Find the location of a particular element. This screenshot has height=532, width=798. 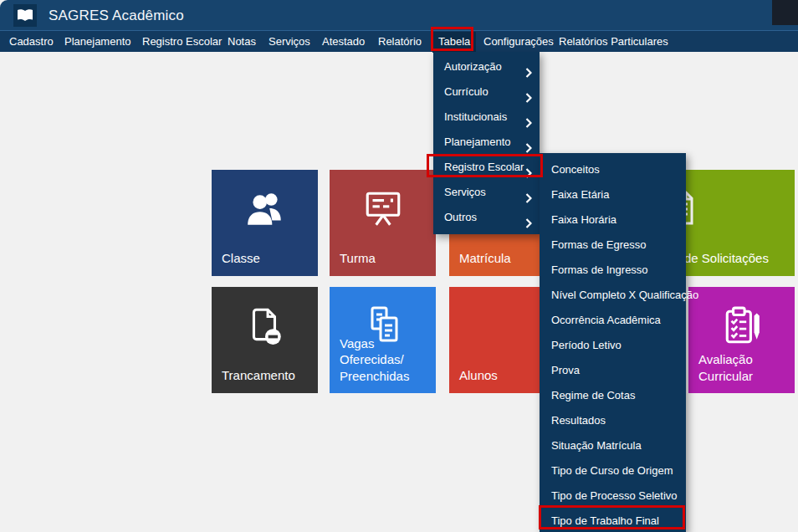

tile-turma: Turma is located at coordinates (383, 223).